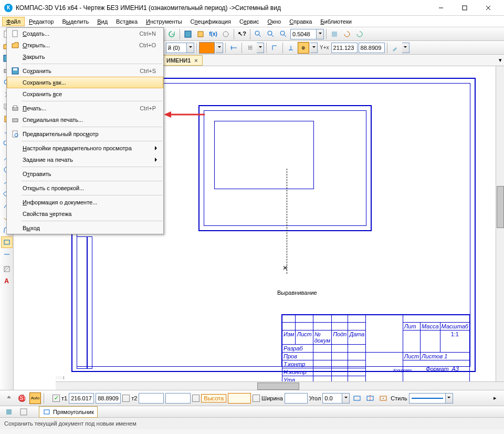  What do you see at coordinates (85, 94) in the screenshot?
I see `menu-item-save-all: Сохранить все` at bounding box center [85, 94].